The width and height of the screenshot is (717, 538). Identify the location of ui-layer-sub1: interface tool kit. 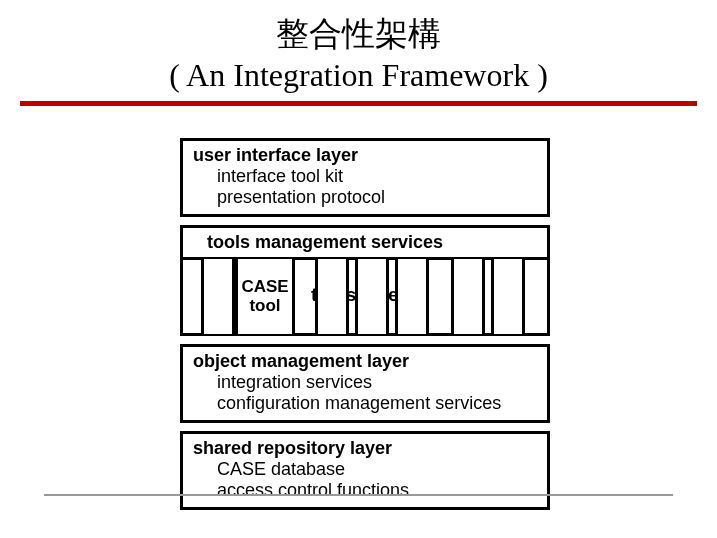
(365, 176).